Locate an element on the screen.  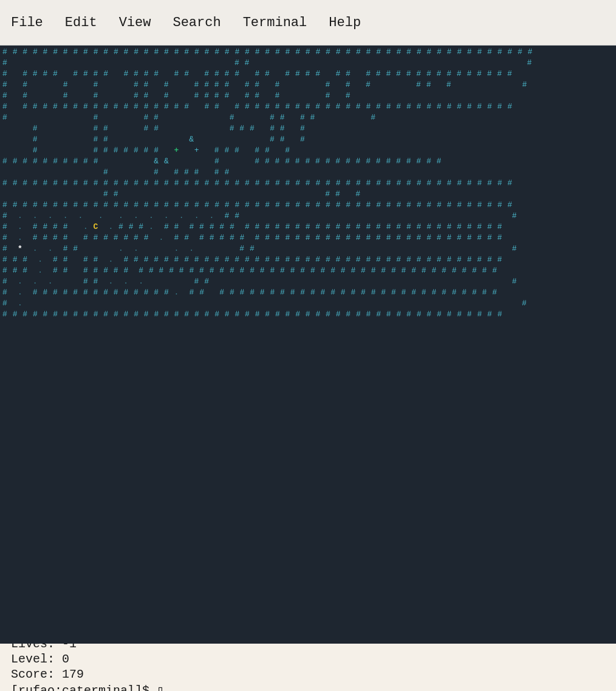
menubar: File Edit View Search Terminal Help is located at coordinates (308, 23).